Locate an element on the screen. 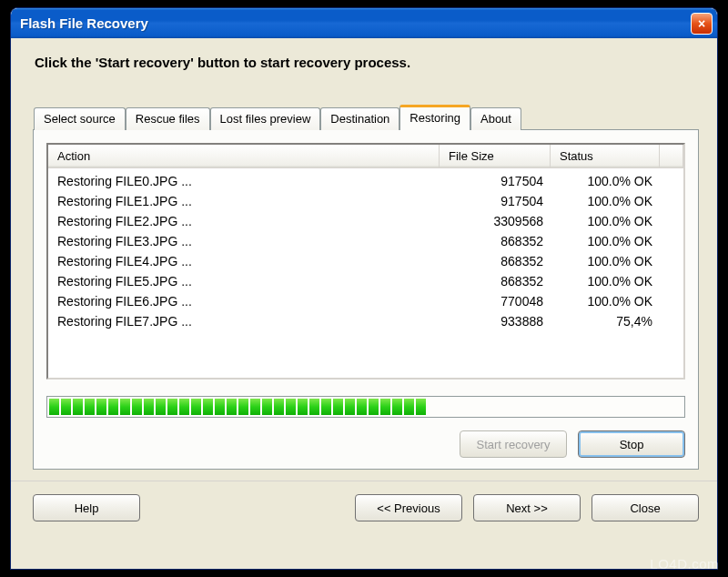 The height and width of the screenshot is (577, 728). cell-action: Restoring FILE6.JPG ... is located at coordinates (244, 301).